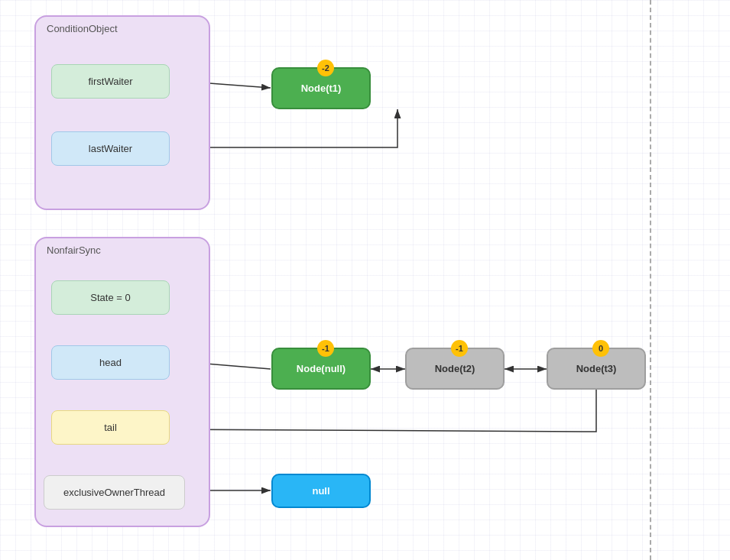 The width and height of the screenshot is (730, 560). I want to click on firstWaiter-field: firstWaiter, so click(110, 81).